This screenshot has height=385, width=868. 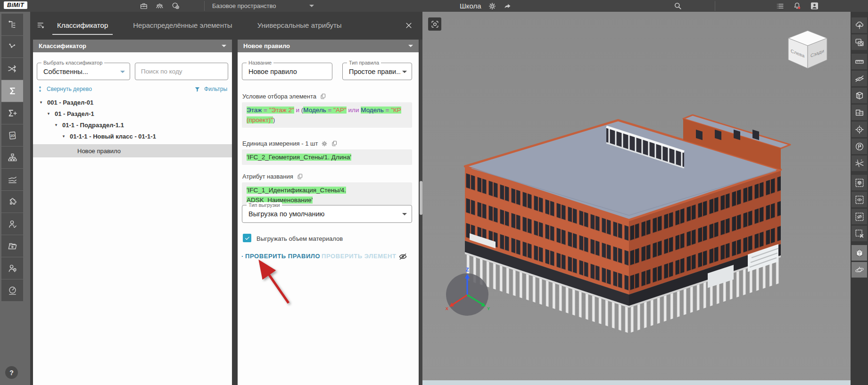 I want to click on export-type-value: Выгрузка по умолчанию, so click(x=287, y=214).